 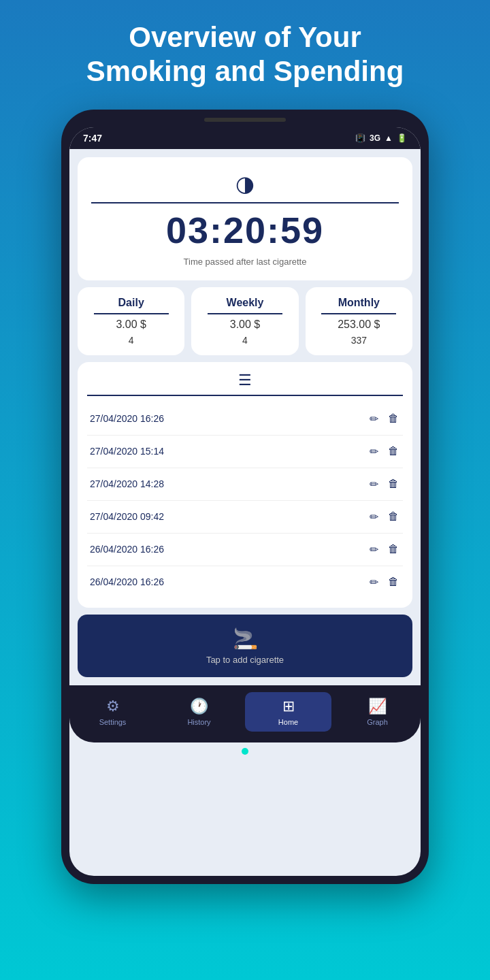 What do you see at coordinates (127, 517) in the screenshot?
I see `history-date-4: 27/04/2020 09:42` at bounding box center [127, 517].